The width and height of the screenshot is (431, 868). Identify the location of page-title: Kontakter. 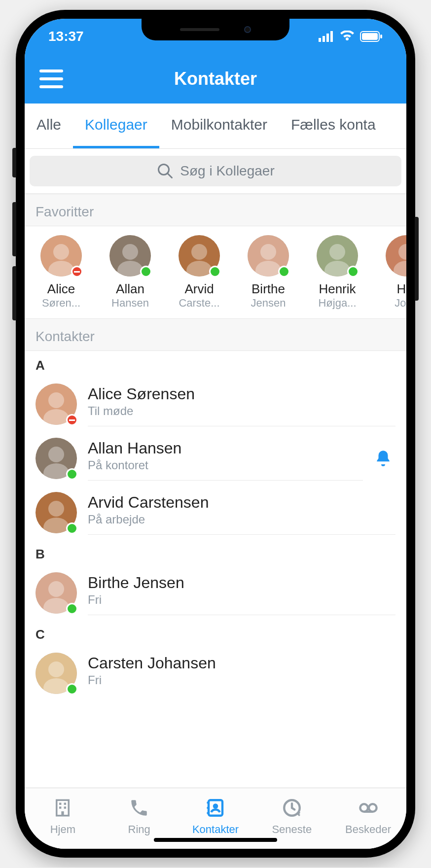
(216, 79).